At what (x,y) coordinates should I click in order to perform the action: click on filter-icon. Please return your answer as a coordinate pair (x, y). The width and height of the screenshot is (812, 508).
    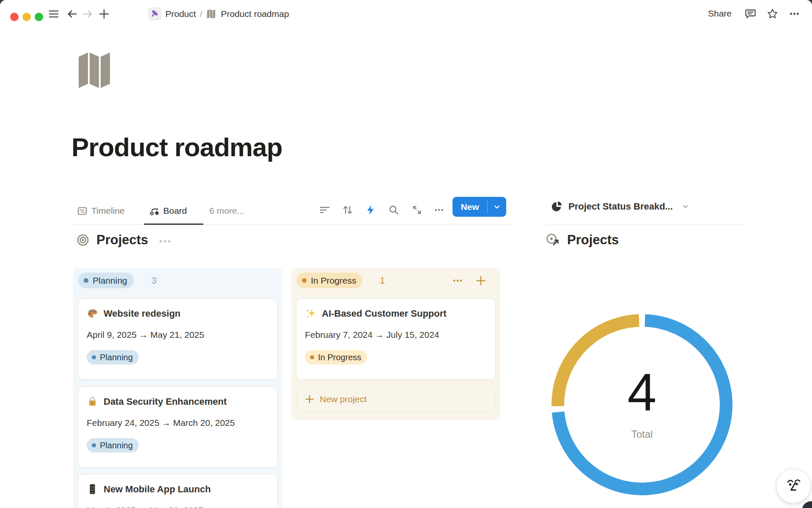
    Looking at the image, I should click on (325, 210).